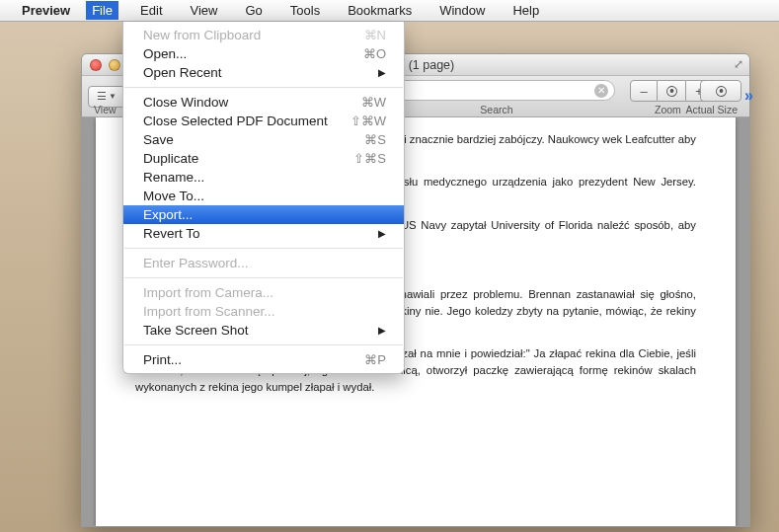  I want to click on menu-shortcut: ⌘S, so click(375, 140).